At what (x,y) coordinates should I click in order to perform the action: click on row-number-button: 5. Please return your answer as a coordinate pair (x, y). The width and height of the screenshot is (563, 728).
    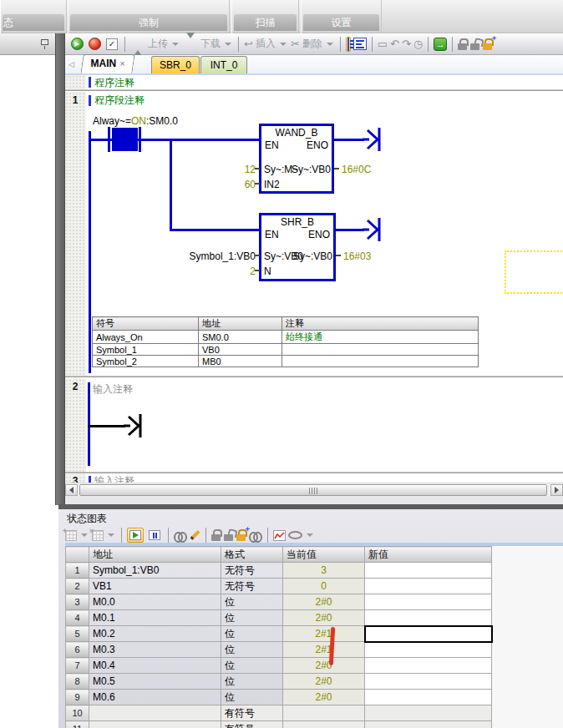
    Looking at the image, I should click on (78, 634).